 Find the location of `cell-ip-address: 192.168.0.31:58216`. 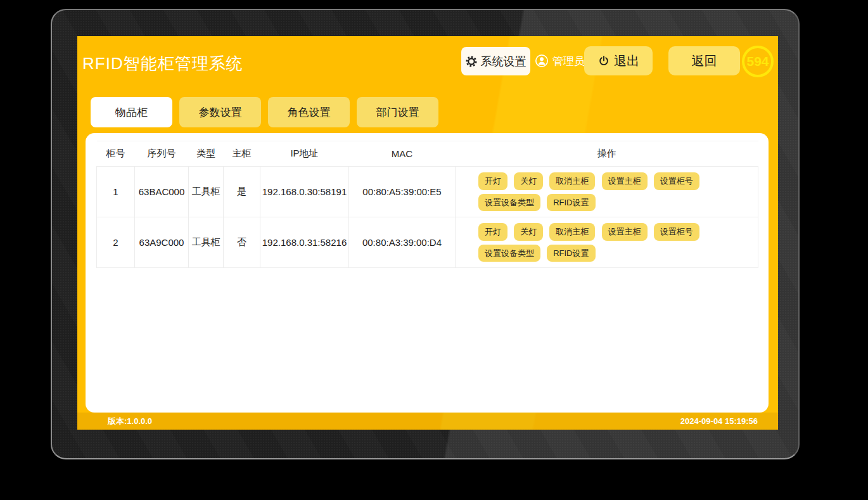

cell-ip-address: 192.168.0.31:58216 is located at coordinates (305, 243).